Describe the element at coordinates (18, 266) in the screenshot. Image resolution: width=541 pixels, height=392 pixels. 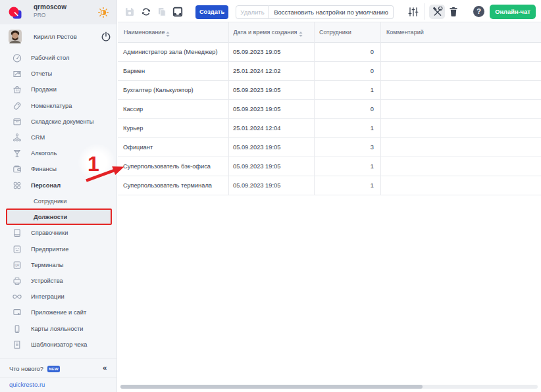
I see `svg-text: QR` at that location.